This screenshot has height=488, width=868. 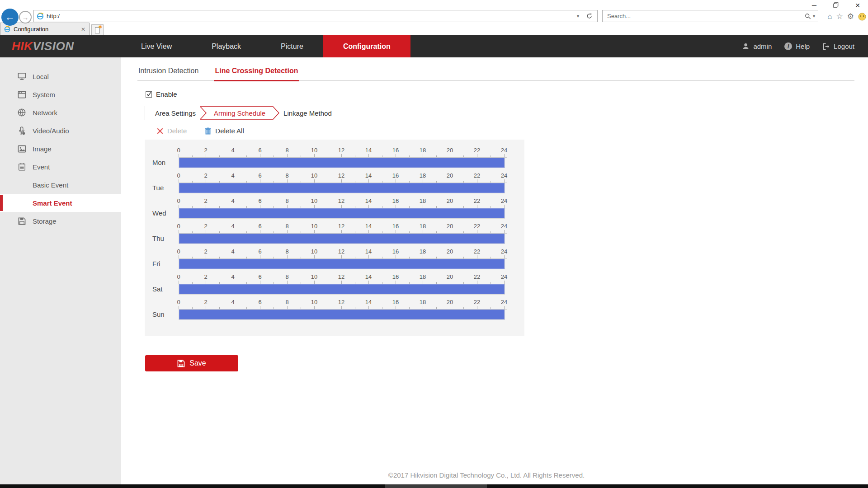 What do you see at coordinates (341, 201) in the screenshot?
I see `hour-tick-label: 12` at bounding box center [341, 201].